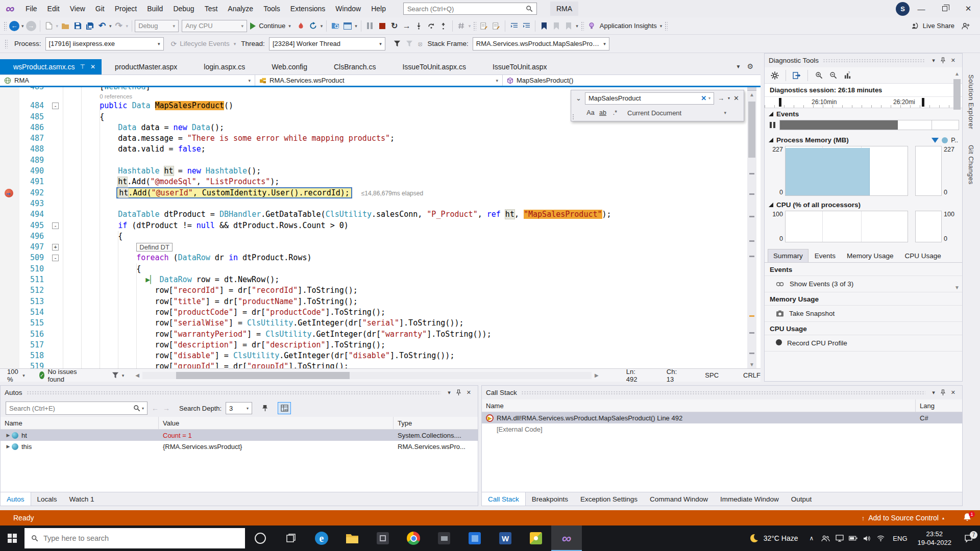 The image size is (980, 551). I want to click on editor-vertical-scrollbar: ▲ ▼, so click(752, 228).